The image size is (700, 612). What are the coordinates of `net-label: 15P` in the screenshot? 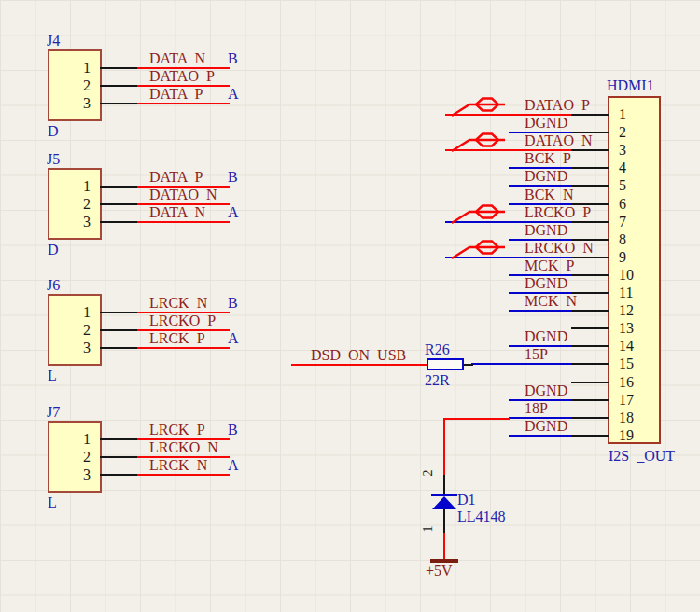 It's located at (536, 355).